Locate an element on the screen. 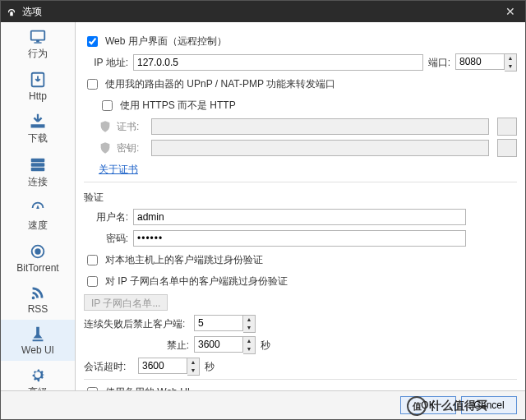  sidebar-item-advanced: 高级 is located at coordinates (38, 376).